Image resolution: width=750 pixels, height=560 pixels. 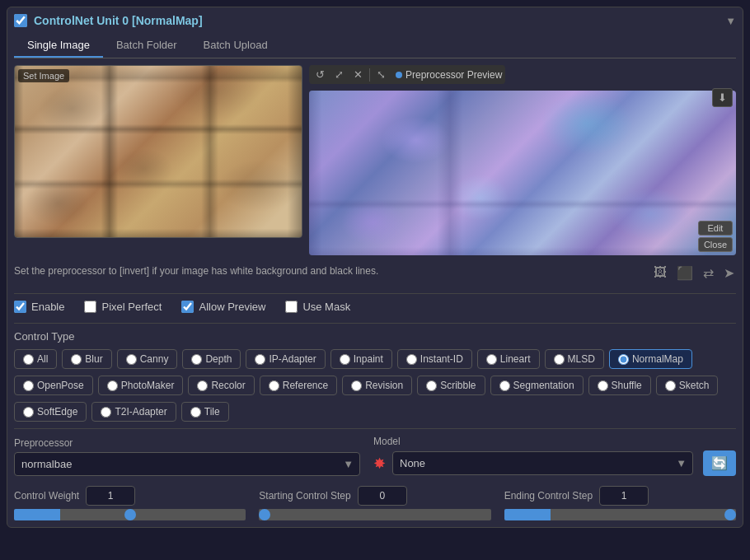 I want to click on radio-recolor: Recolor, so click(x=221, y=385).